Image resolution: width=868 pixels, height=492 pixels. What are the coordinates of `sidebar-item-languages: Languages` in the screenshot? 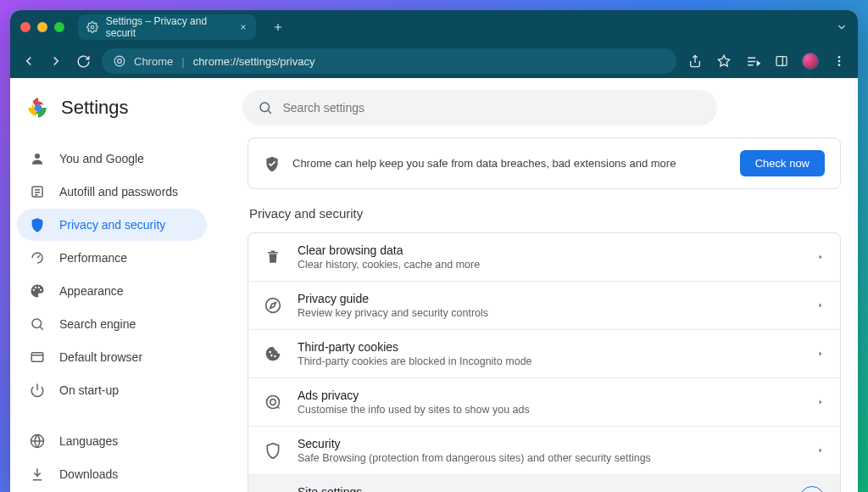 It's located at (112, 441).